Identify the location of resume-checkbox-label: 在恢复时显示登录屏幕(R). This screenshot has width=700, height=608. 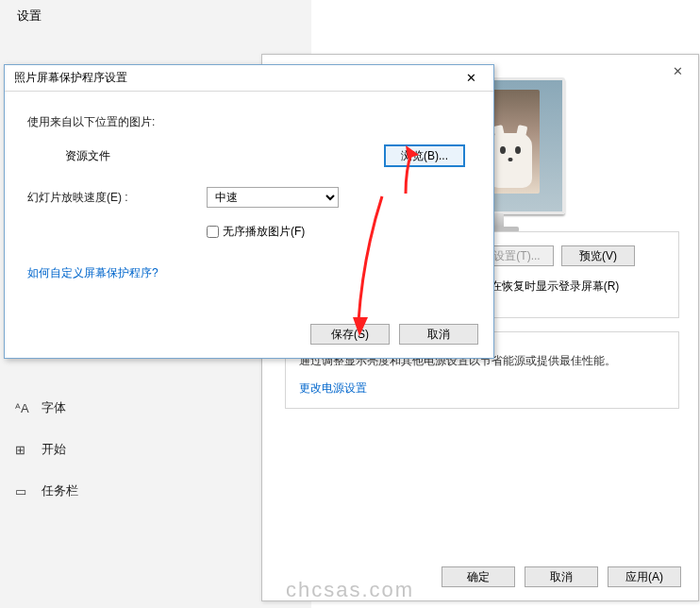
(555, 287).